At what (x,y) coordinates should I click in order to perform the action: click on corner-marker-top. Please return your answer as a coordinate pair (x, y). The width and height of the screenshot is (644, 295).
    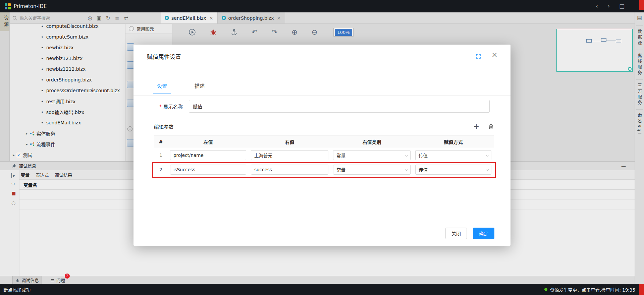
    Looking at the image, I should click on (642, 5).